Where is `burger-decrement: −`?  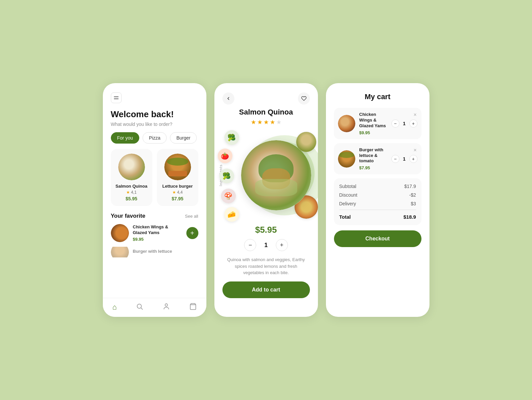
burger-decrement: − is located at coordinates (395, 159).